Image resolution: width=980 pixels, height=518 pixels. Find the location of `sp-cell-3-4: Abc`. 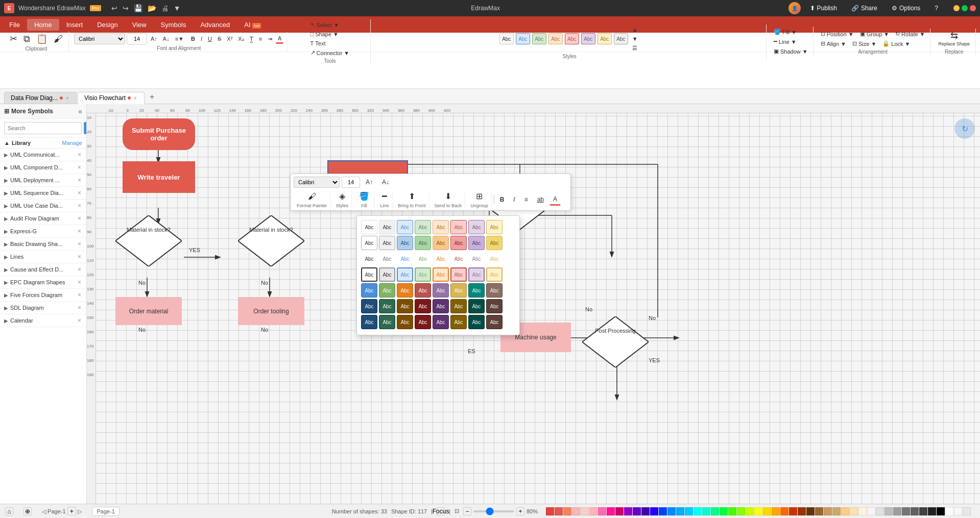

sp-cell-3-4: Abc is located at coordinates (423, 259).